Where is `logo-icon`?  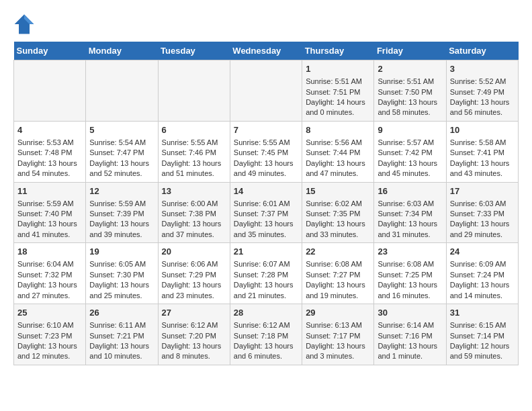 logo-icon is located at coordinates (24, 24).